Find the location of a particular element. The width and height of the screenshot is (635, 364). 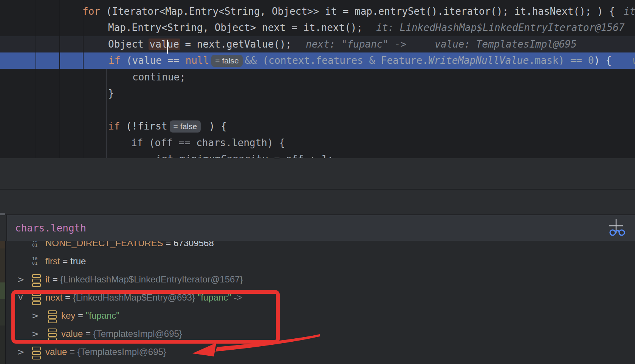

code-text: int minimumCapacity = off + 1; is located at coordinates (245, 156).